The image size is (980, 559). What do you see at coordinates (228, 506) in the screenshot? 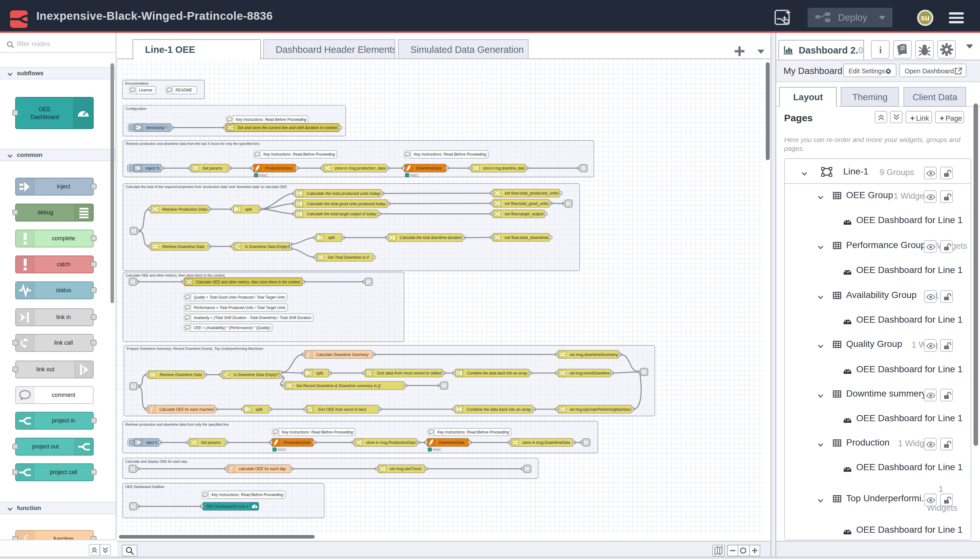
I see `svg-text: OEE Dashboard for Line 1` at bounding box center [228, 506].